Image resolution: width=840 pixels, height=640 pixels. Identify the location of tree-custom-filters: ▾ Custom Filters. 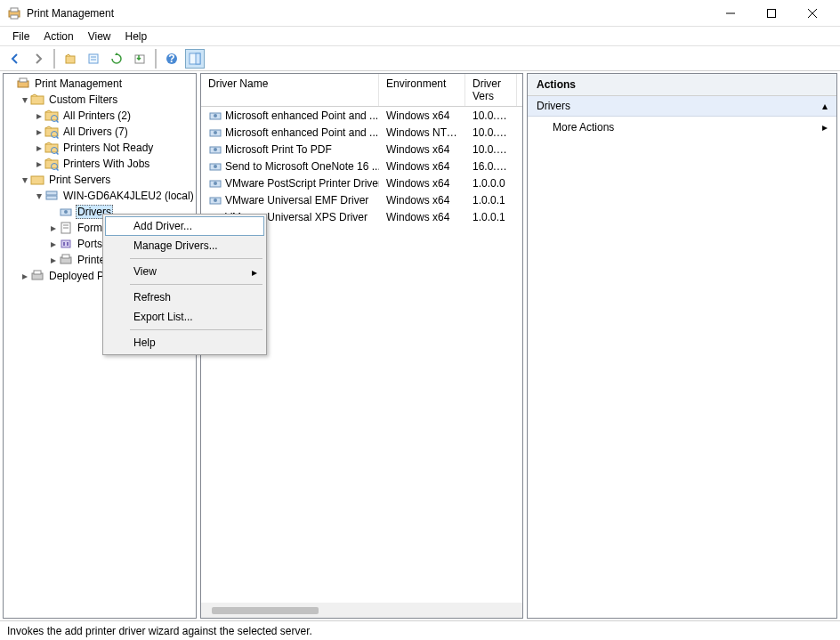
(108, 100).